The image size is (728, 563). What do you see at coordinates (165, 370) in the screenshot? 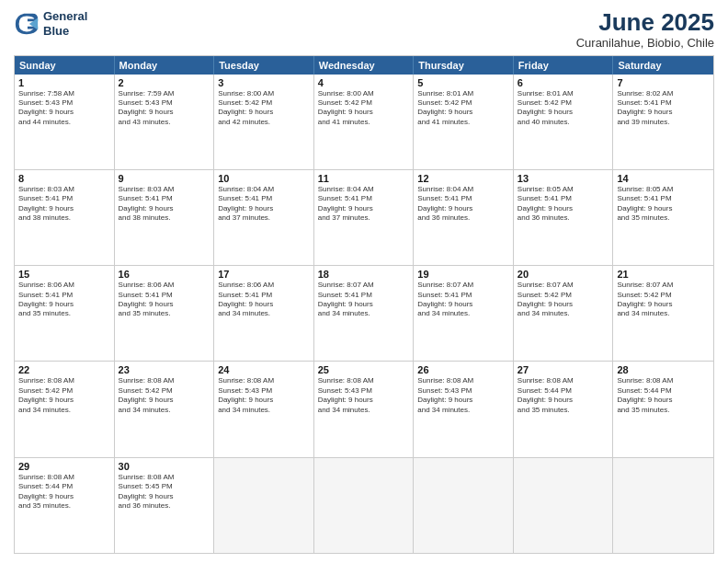
I see `day-number: 23` at bounding box center [165, 370].